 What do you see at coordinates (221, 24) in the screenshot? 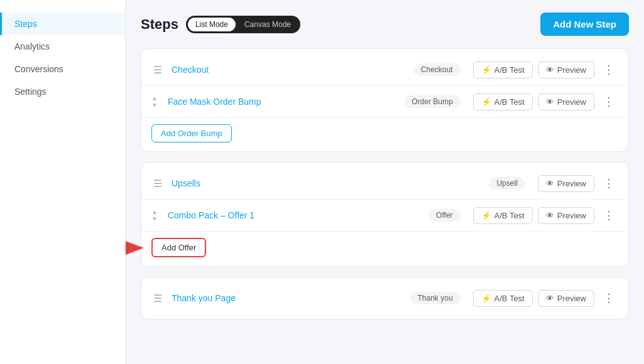
I see `header-left: Steps List Mode Canvas Mode` at bounding box center [221, 24].